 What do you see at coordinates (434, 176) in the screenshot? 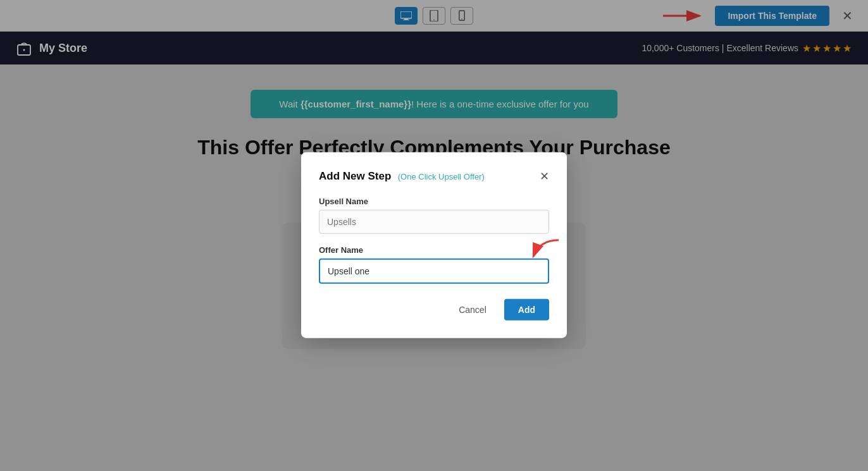
I see `modal-header: Add New Step (One Click Upsell Offer) ✕` at bounding box center [434, 176].